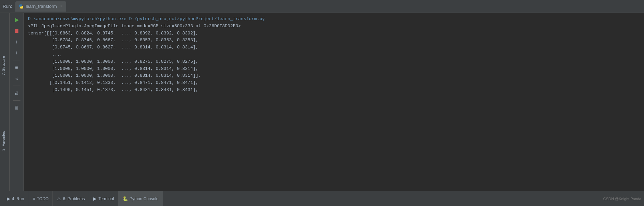 The image size is (644, 206). Describe the element at coordinates (334, 19) in the screenshot. I see `output-line: D:\anaconda\envs\mypytorch\python.exe D:…` at that location.